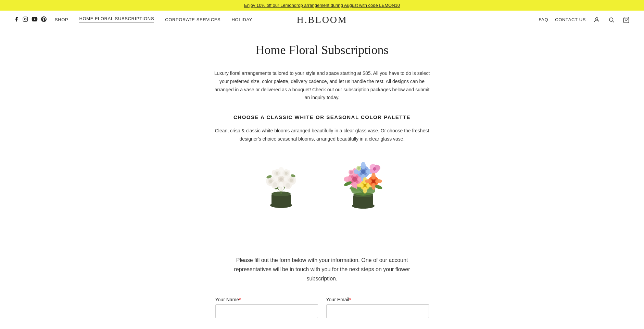 This screenshot has height=329, width=644. What do you see at coordinates (378, 307) in the screenshot?
I see `email-field-group: Your Email*` at bounding box center [378, 307].